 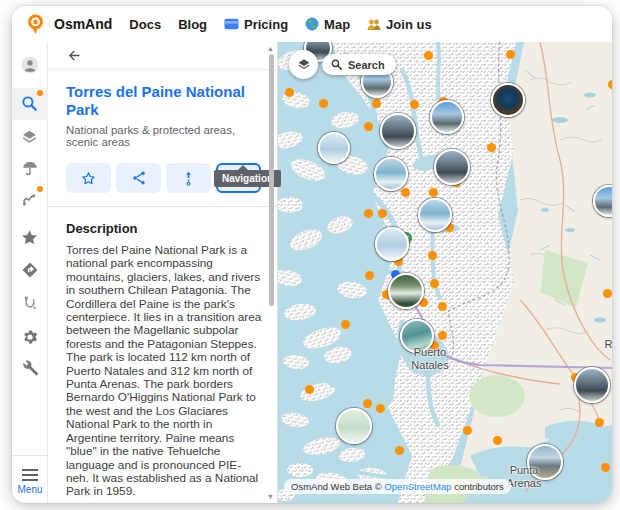 What do you see at coordinates (36, 24) in the screenshot?
I see `osmand-logo-icon` at bounding box center [36, 24].